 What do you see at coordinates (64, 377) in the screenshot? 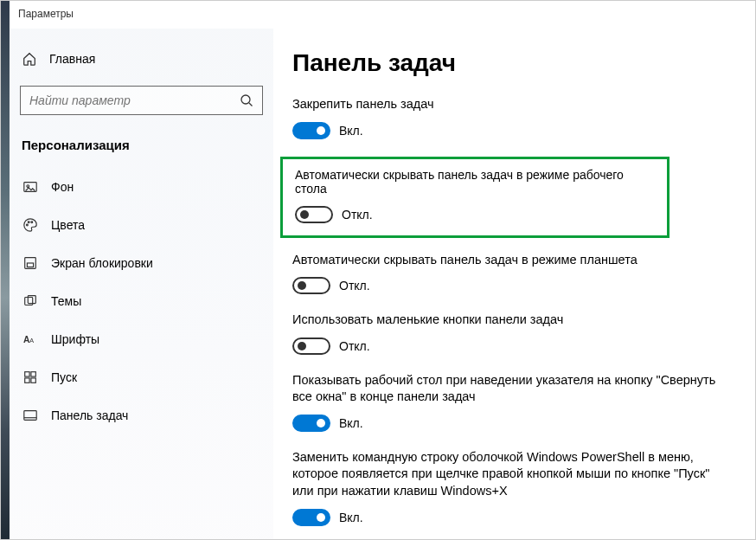
I see `sidebar-item-label: Пуск` at bounding box center [64, 377].